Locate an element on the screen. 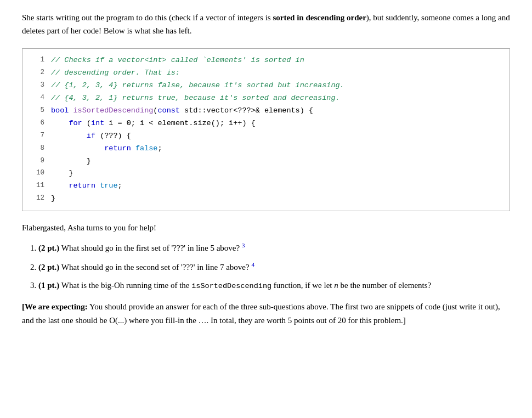 The image size is (532, 418). code-content-1: // Checks if a vector<int> called `eleme… is located at coordinates (178, 60).